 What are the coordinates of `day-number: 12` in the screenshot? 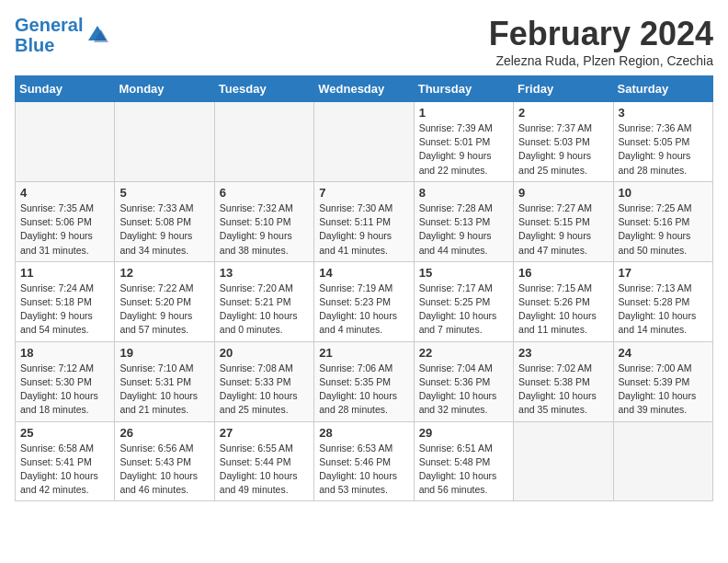 It's located at (164, 272).